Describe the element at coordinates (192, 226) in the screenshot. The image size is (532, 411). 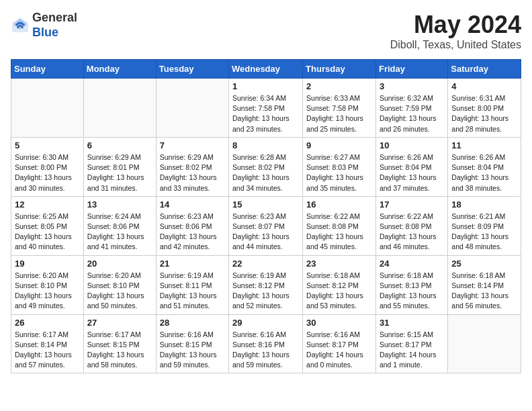
I see `calendar-cell: 14Sunrise: 6:23 AMSunset: 8:06 PMDayligh…` at that location.